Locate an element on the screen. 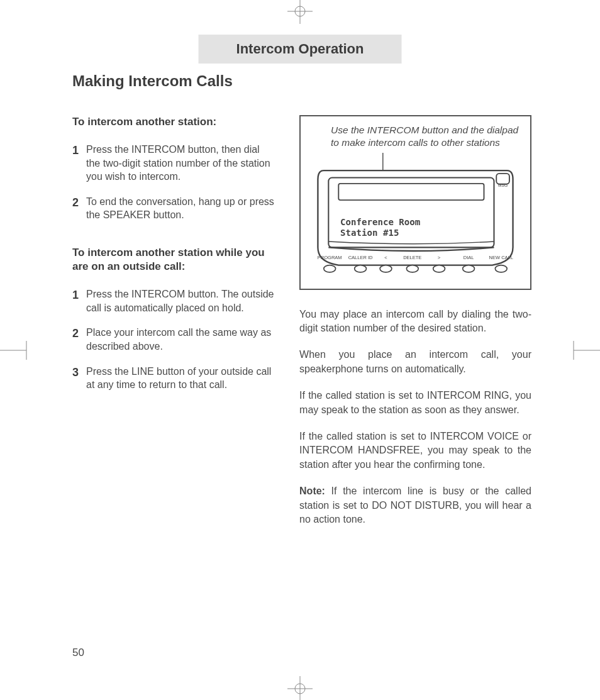 This screenshot has height=700, width=600. section-title: Making Intercom Calls is located at coordinates (302, 81).